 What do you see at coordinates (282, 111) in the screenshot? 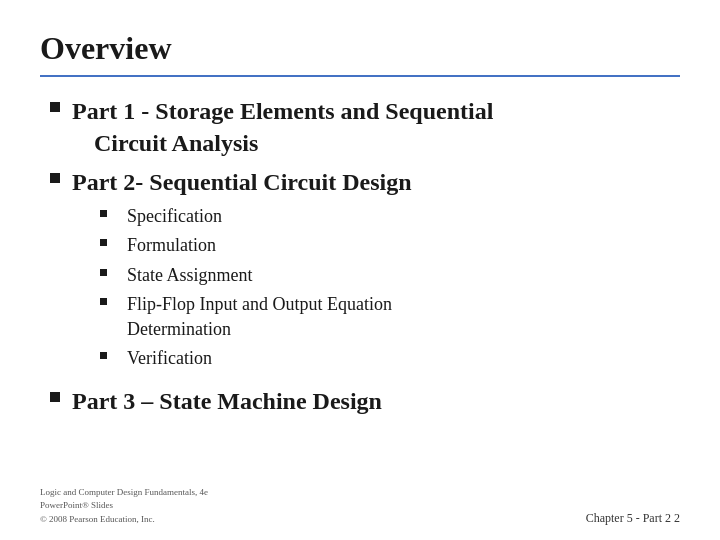
I see `part1-line1: Part 1 - Storage Elements and Sequential` at bounding box center [282, 111].